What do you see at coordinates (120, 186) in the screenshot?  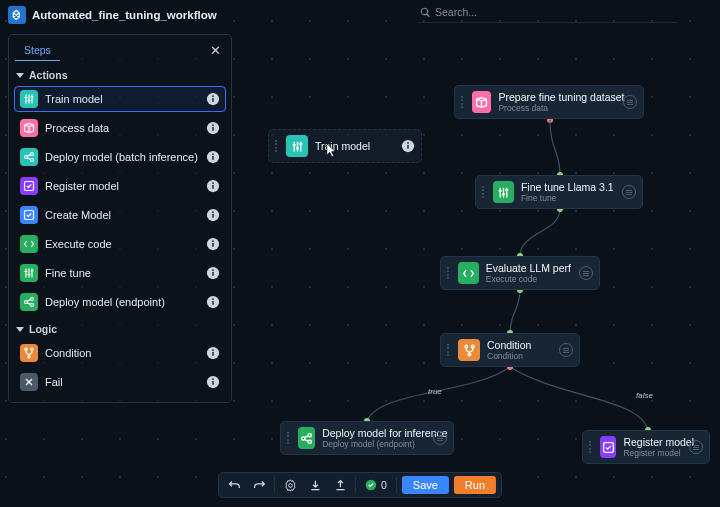 I see `step-item: Register model` at bounding box center [120, 186].